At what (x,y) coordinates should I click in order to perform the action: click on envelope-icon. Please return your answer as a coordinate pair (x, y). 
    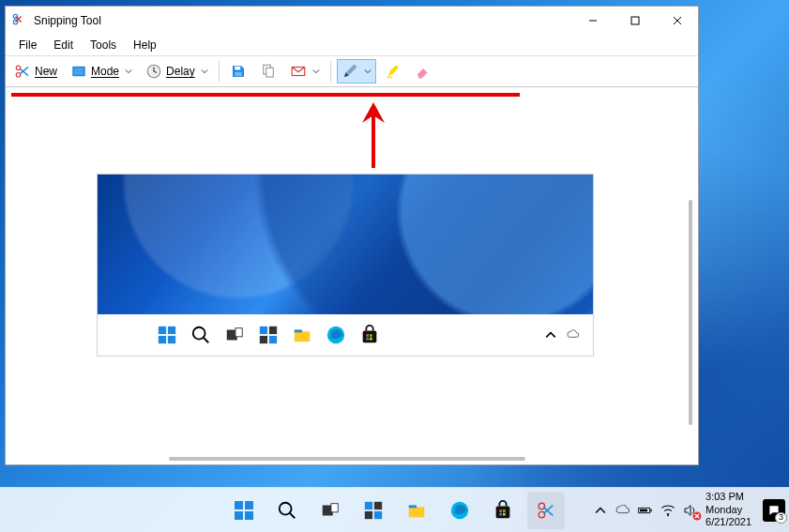
    Looking at the image, I should click on (298, 71).